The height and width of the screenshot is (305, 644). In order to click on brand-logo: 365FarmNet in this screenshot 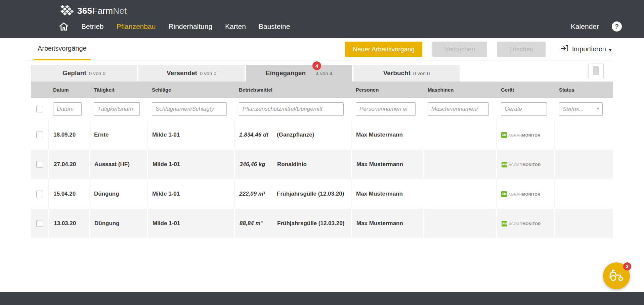, I will do `click(351, 9)`.